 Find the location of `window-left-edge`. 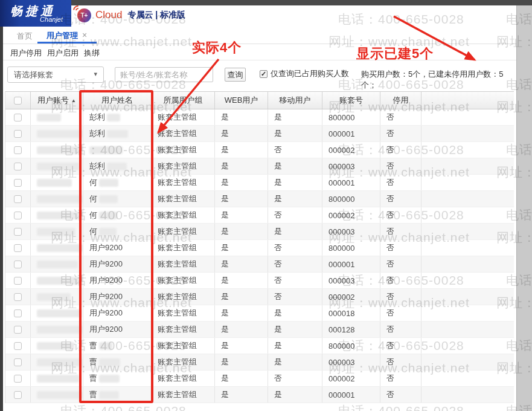

window-left-edge is located at coordinates (1, 219).